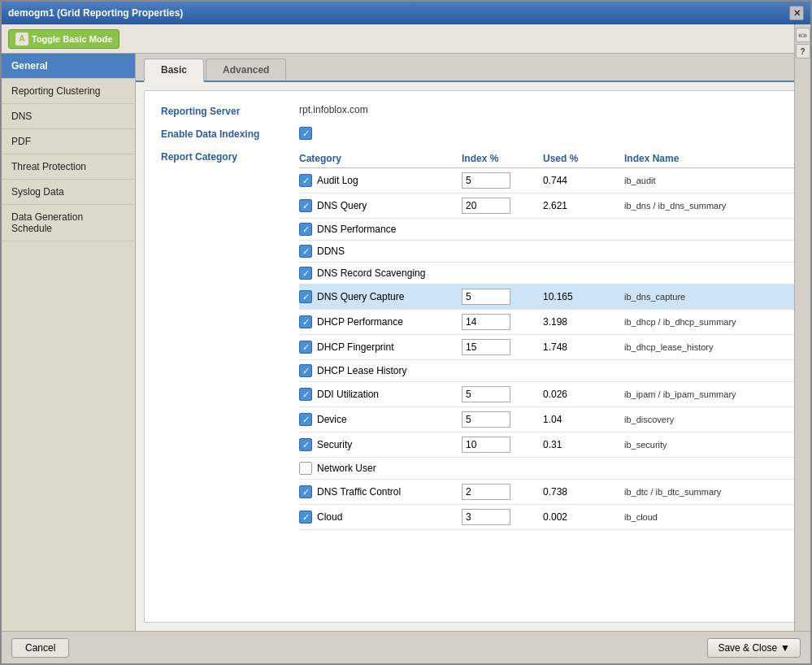  Describe the element at coordinates (406, 13) in the screenshot. I see `title-bar: demogm1 (Grid Reporting Properties) ✕` at that location.